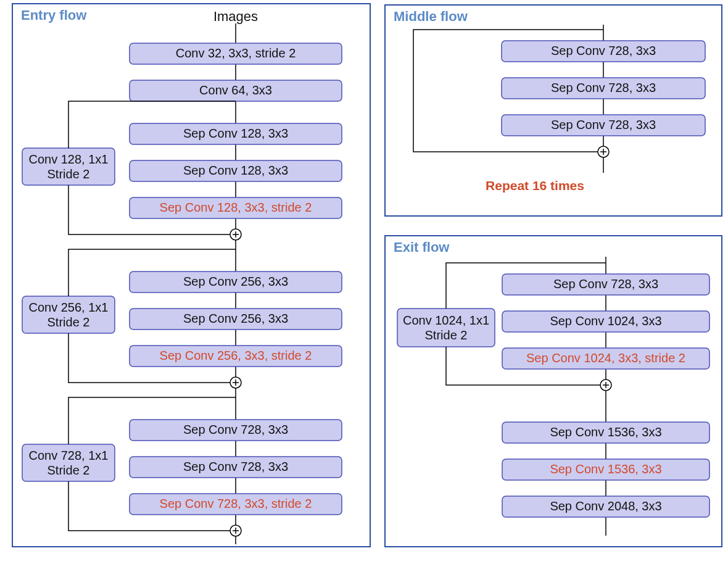 The height and width of the screenshot is (564, 728). I want to click on entry-flow-title: Entry flow, so click(54, 15).